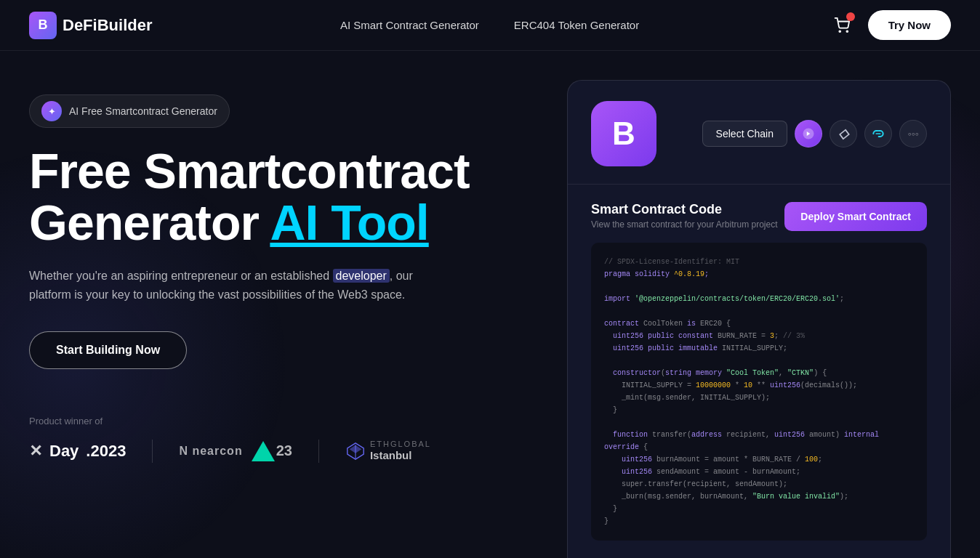 The height and width of the screenshot is (558, 980). I want to click on code-line-11: INITIAL_SUPPLY = 10000000 * 10 ** uint25…, so click(759, 385).